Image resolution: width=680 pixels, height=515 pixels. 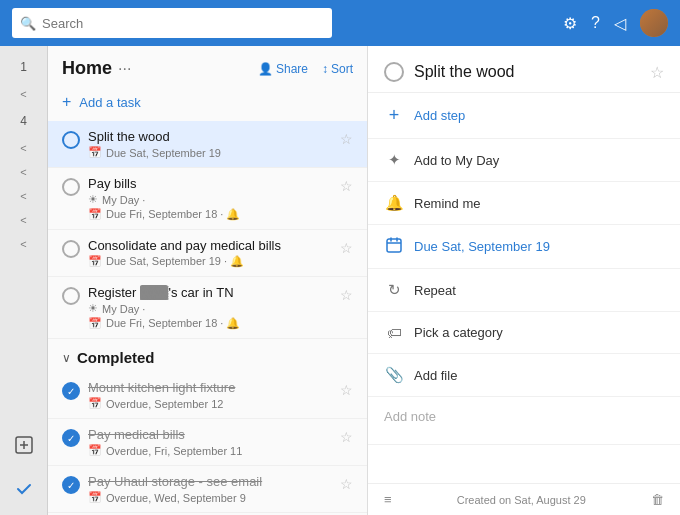 I want to click on sort-button: ↕ Sort, so click(x=338, y=69).